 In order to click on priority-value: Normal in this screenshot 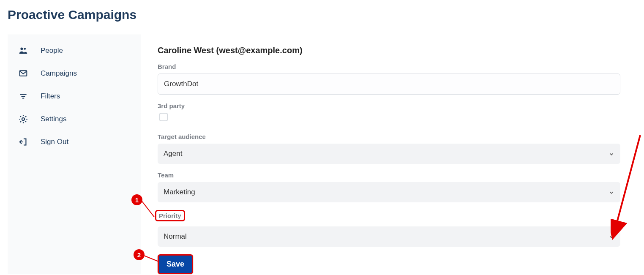, I will do `click(175, 237)`.